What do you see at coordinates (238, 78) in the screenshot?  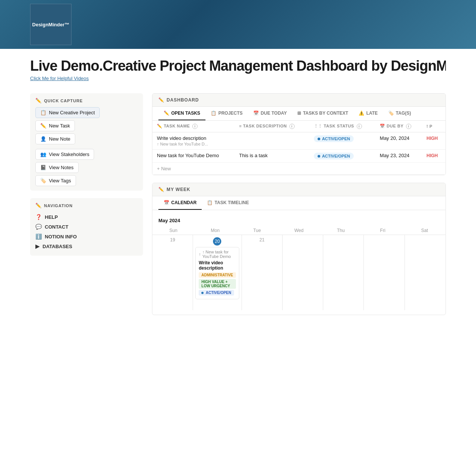 I see `helpful-videos-link: Click Me for Helpful Videos` at bounding box center [238, 78].